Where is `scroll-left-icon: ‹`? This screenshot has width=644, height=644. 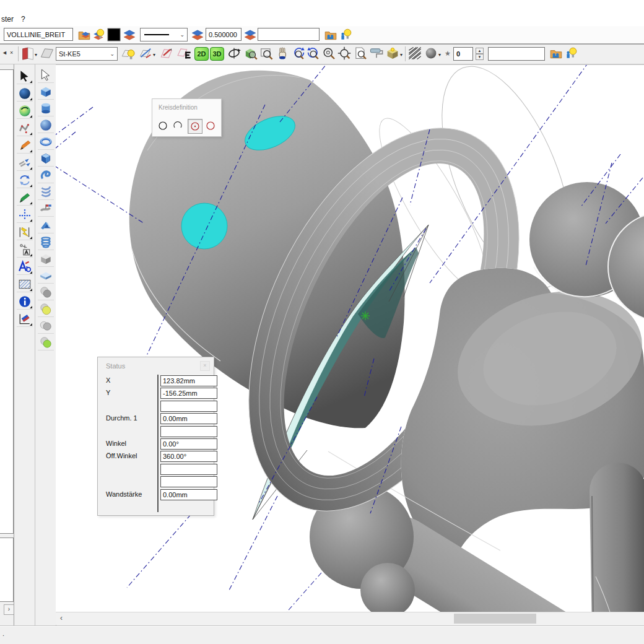 scroll-left-icon: ‹ is located at coordinates (61, 619).